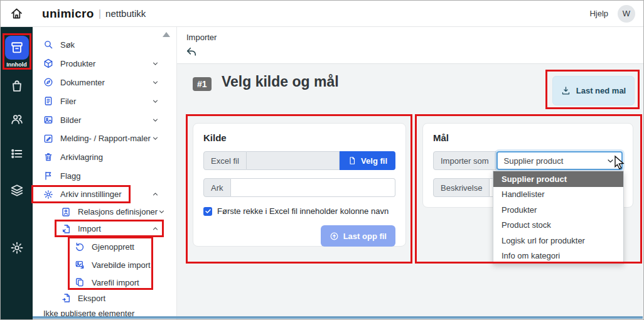 The image size is (644, 320). Describe the element at coordinates (16, 154) in the screenshot. I see `rail-item-list` at that location.